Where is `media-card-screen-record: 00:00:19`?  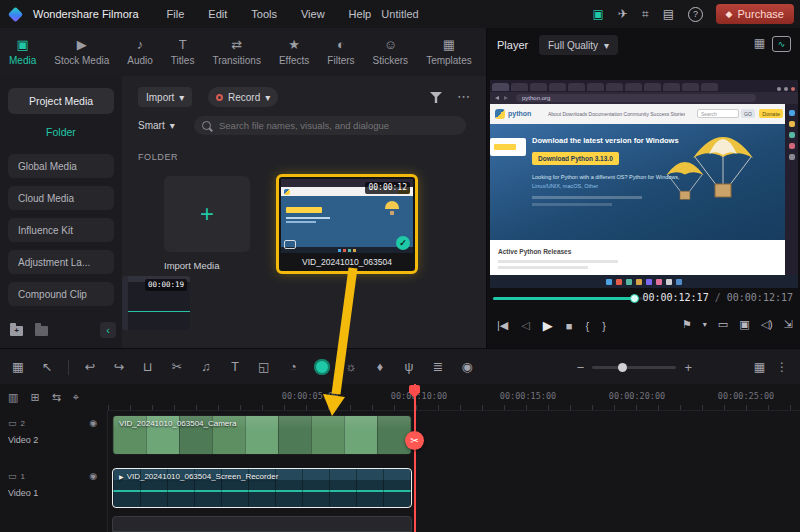
media-card-screen-record: 00:00:19 is located at coordinates (156, 303).